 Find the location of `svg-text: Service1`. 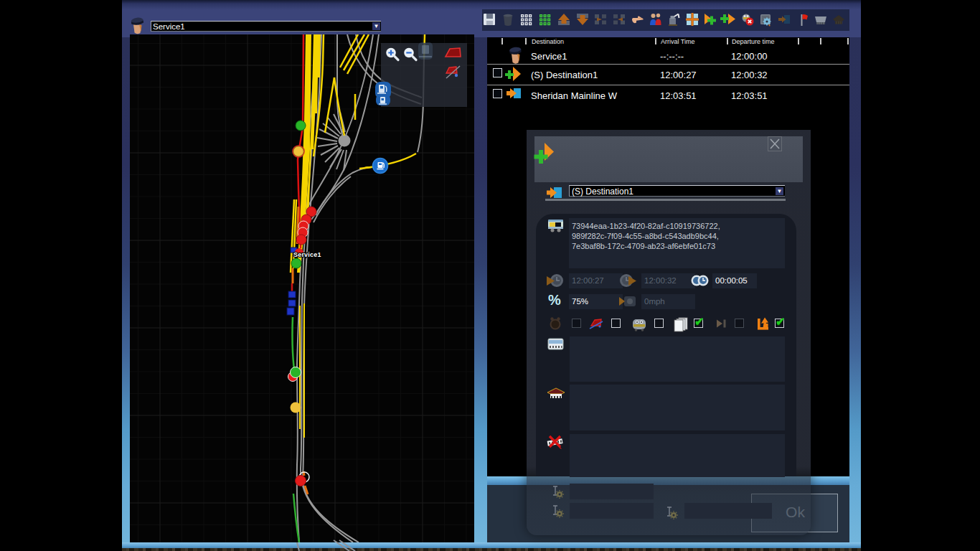

svg-text: Service1 is located at coordinates (307, 255).